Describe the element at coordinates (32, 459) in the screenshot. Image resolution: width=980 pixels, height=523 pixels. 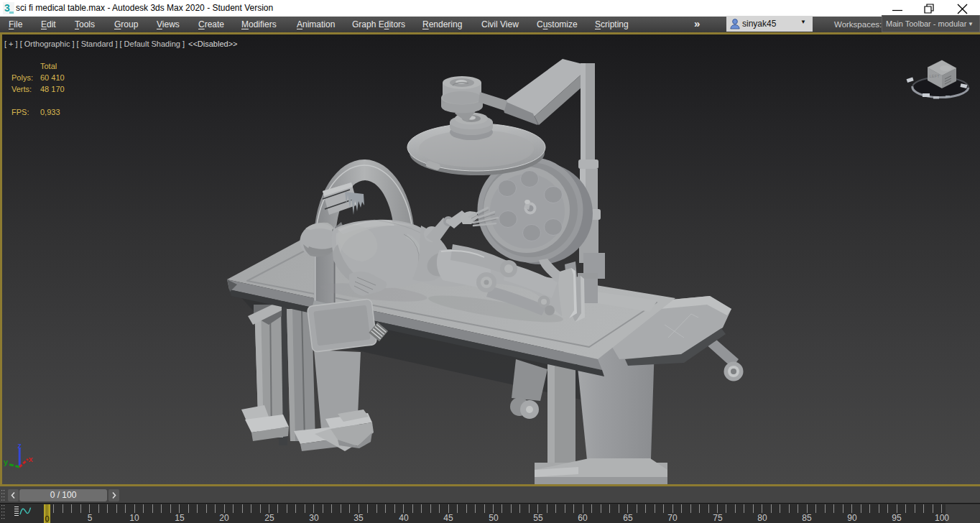
I see `svg-text: x` at that location.